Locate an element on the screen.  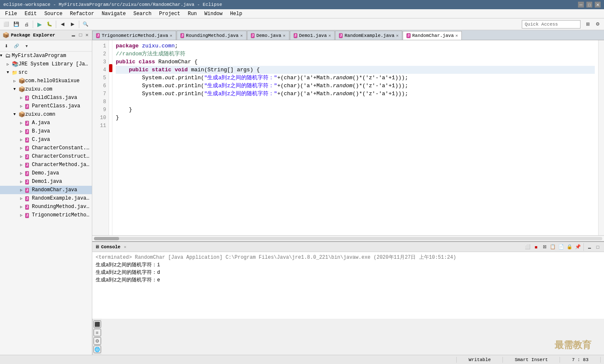
sidebar-minimize-button: 🗕 is located at coordinates (73, 35).